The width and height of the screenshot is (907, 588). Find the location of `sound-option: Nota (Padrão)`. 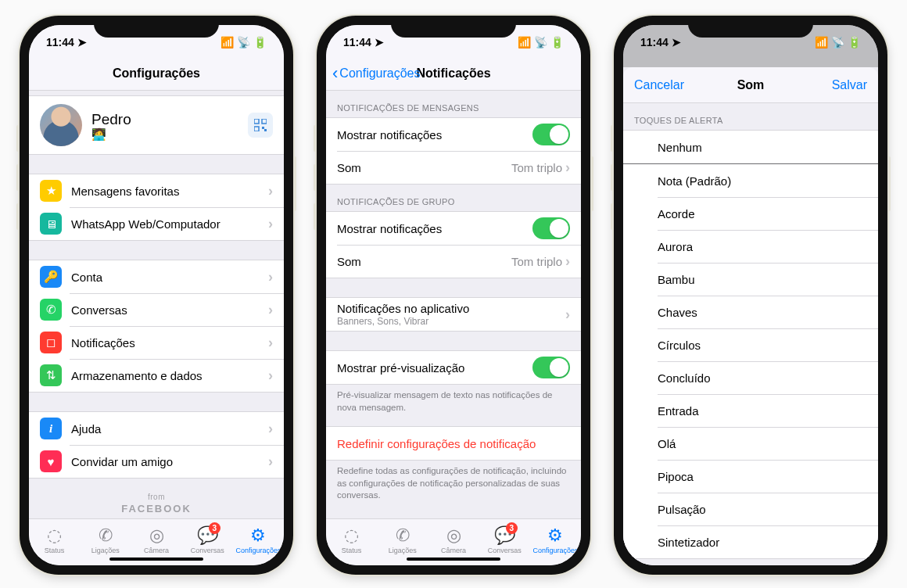

sound-option: Nota (Padrão) is located at coordinates (751, 181).